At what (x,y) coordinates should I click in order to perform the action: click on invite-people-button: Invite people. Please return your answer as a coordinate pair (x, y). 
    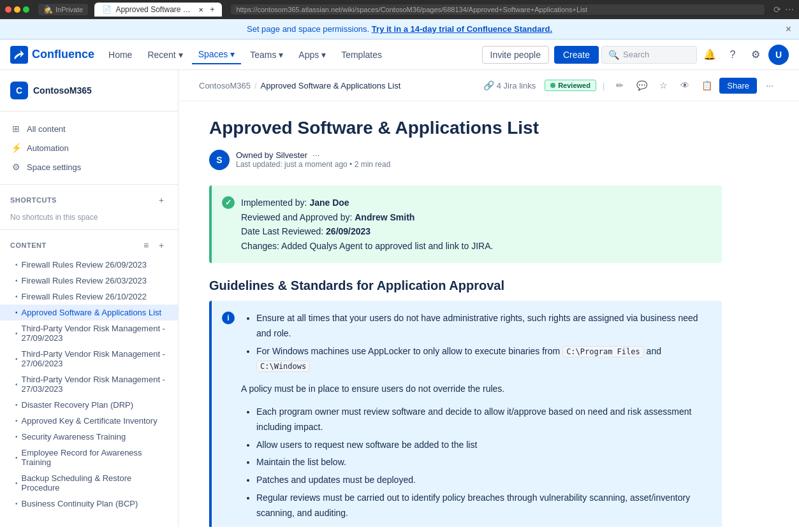
    Looking at the image, I should click on (515, 55).